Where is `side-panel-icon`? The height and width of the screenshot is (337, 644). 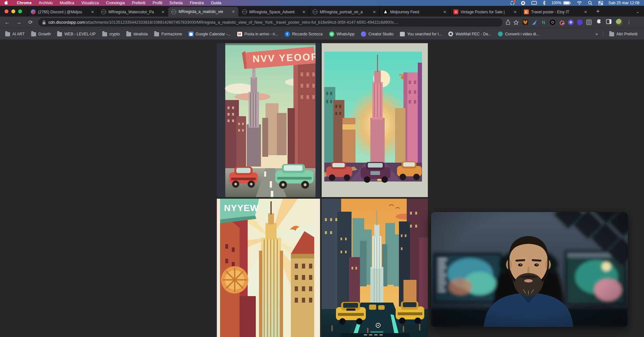 side-panel-icon is located at coordinates (609, 22).